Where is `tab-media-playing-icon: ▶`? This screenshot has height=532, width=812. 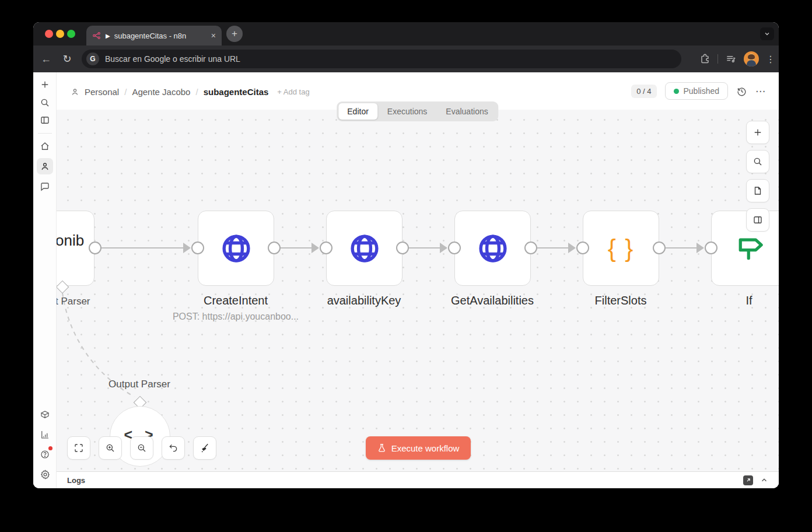
tab-media-playing-icon: ▶ is located at coordinates (108, 36).